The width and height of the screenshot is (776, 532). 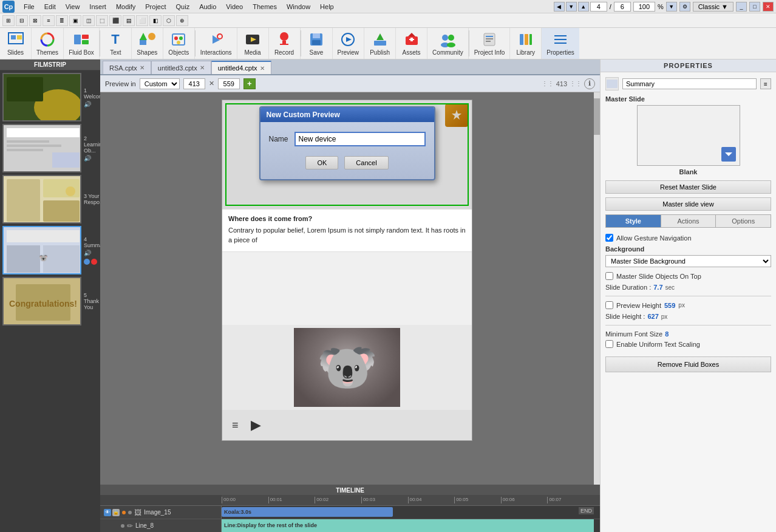 What do you see at coordinates (236, 425) in the screenshot?
I see `hamburger-icon: ≡` at bounding box center [236, 425].